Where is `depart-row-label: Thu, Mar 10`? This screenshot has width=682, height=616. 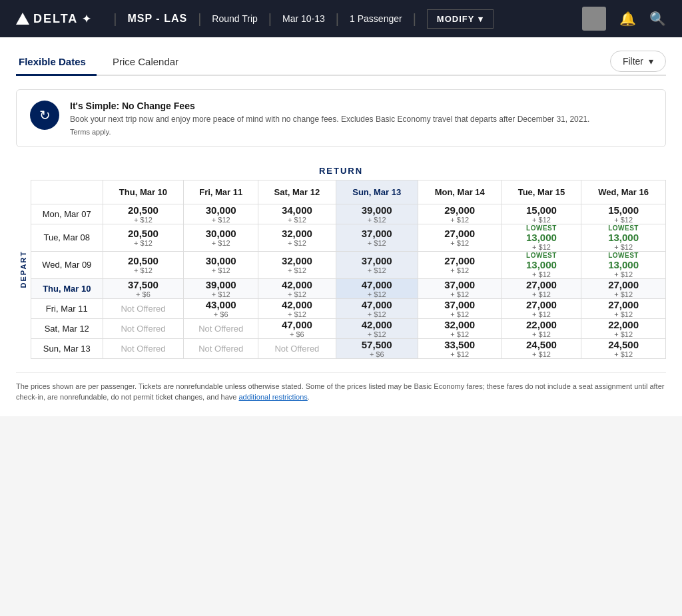
depart-row-label: Thu, Mar 10 is located at coordinates (67, 288).